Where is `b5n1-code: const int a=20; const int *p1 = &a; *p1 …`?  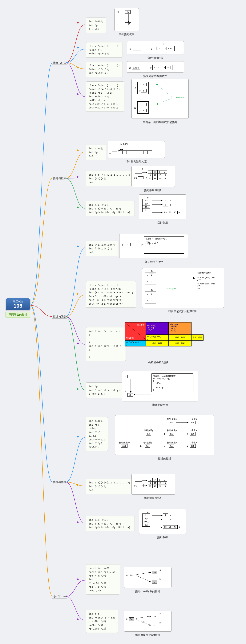 b5n1-code: const int a=20; const int *p1 = &a; *p1 … is located at coordinates (103, 580).